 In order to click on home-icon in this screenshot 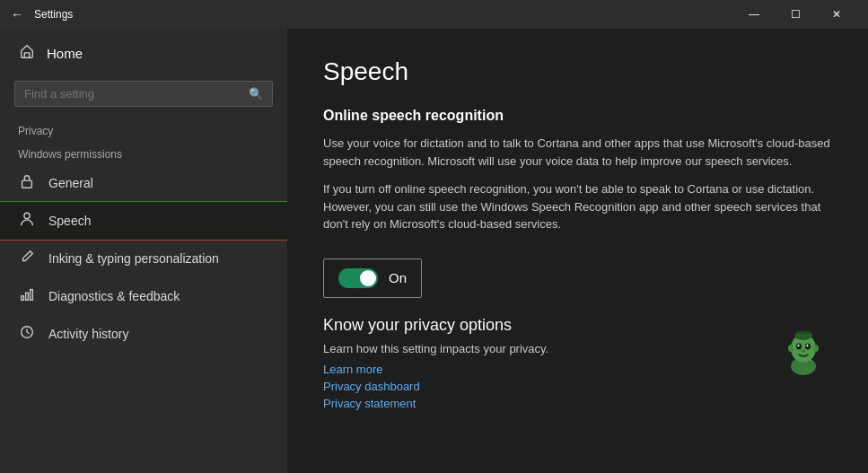, I will do `click(27, 53)`.